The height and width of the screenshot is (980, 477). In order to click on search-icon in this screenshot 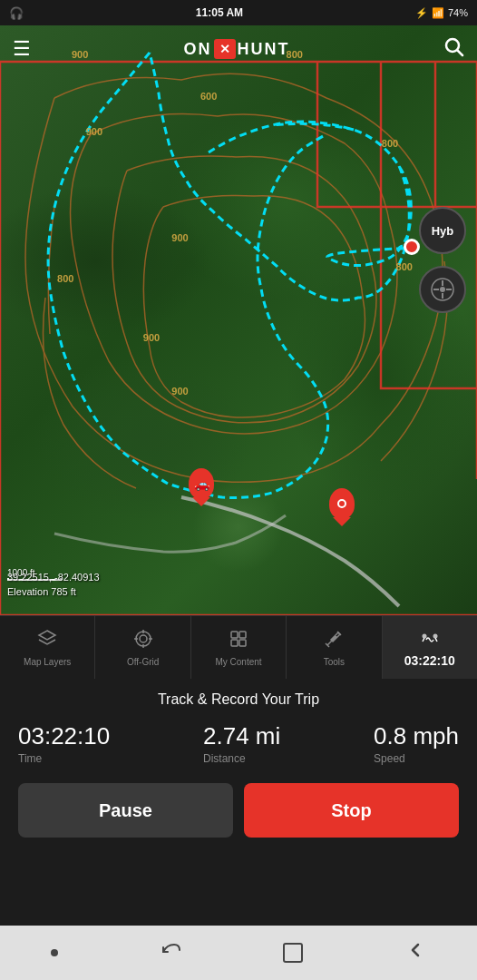, I will do `click(453, 49)`.